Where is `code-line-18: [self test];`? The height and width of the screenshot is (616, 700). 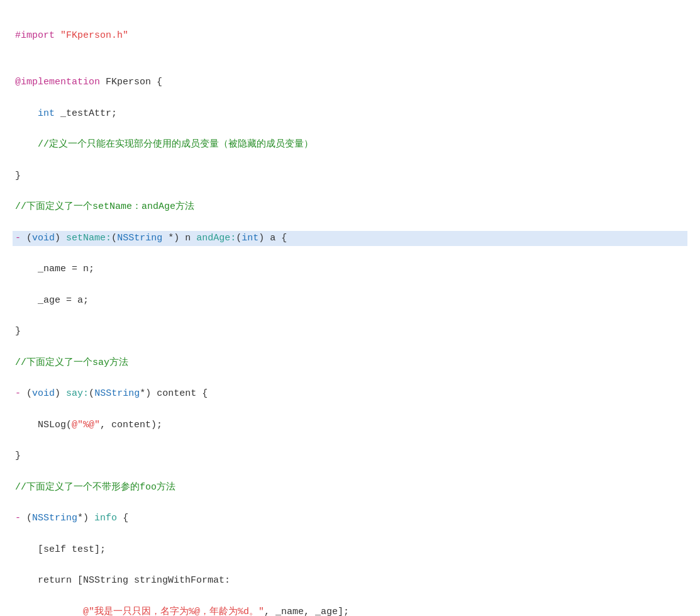
code-line-18: [self test]; is located at coordinates (350, 550).